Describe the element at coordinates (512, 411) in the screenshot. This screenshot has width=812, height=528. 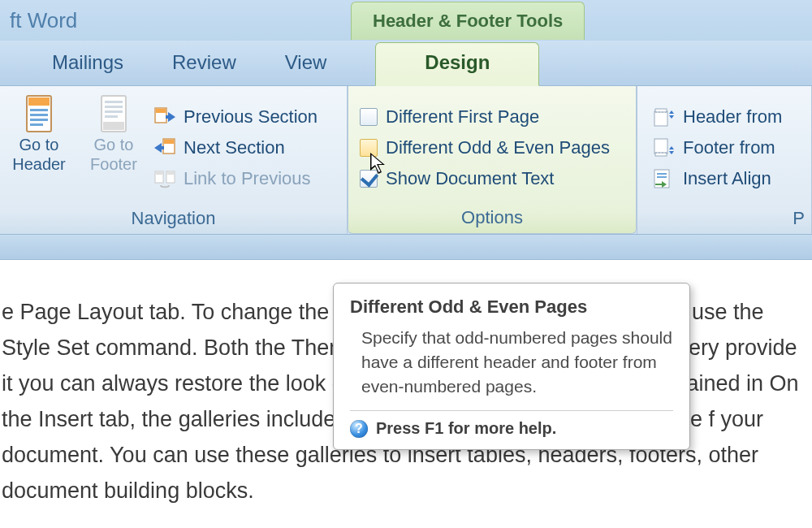
I see `screentip-divider` at that location.